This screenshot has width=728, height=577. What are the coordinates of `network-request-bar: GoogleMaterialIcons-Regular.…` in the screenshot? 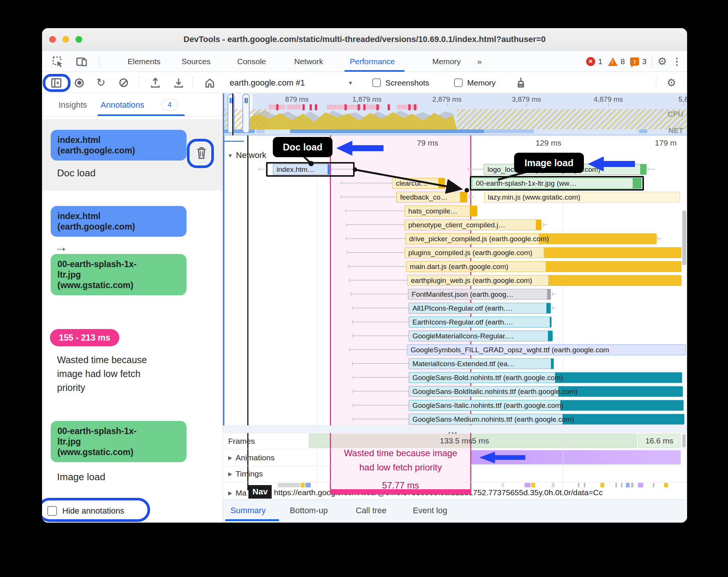 It's located at (481, 336).